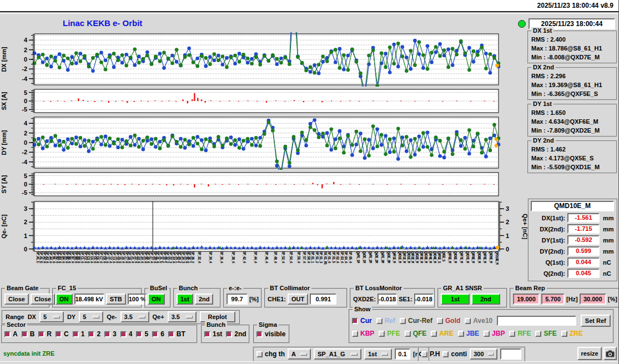  I want to click on chart-sx: 50-5SX [A], so click(266, 101).